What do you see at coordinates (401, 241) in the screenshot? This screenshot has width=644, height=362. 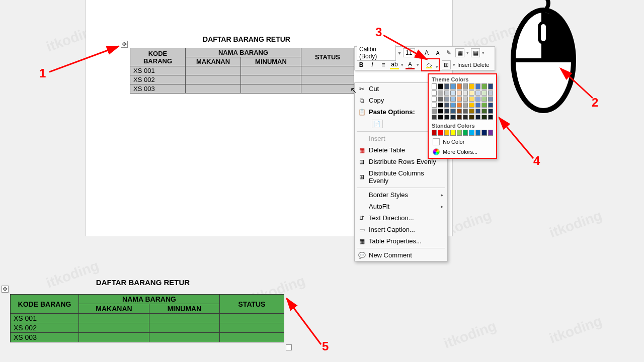 I see `ctx-table-properties: ▦Table Properties...` at bounding box center [401, 241].